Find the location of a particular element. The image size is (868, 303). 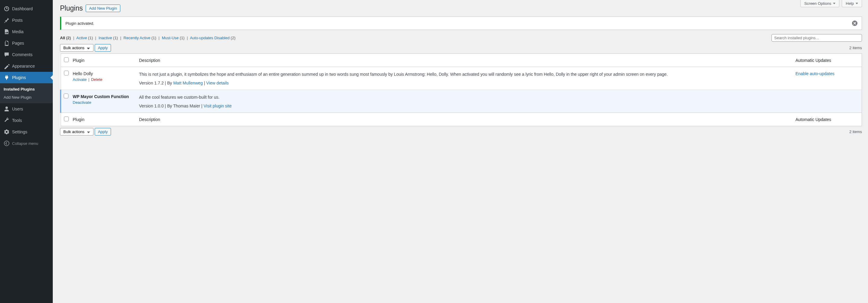

help-button: Help is located at coordinates (852, 3).